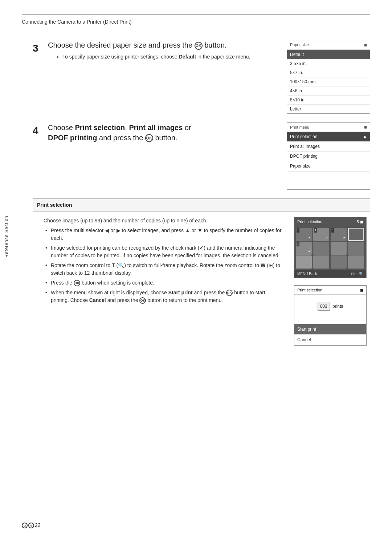  Describe the element at coordinates (163, 269) in the screenshot. I see `bullet-3: Rotate the zoom control to T (🔍) to swit…` at that location.